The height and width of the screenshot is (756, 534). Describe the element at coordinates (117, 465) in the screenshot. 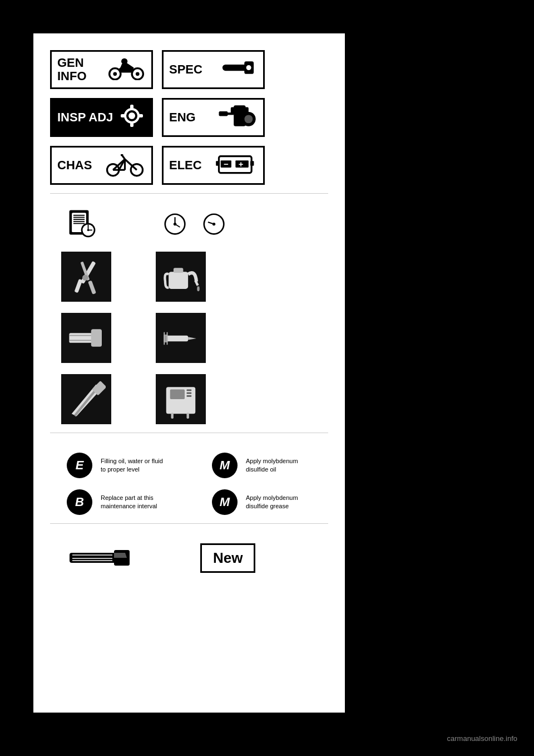

I see `e-indicator-item: E Filling oil, water or fluid to proper …` at that location.